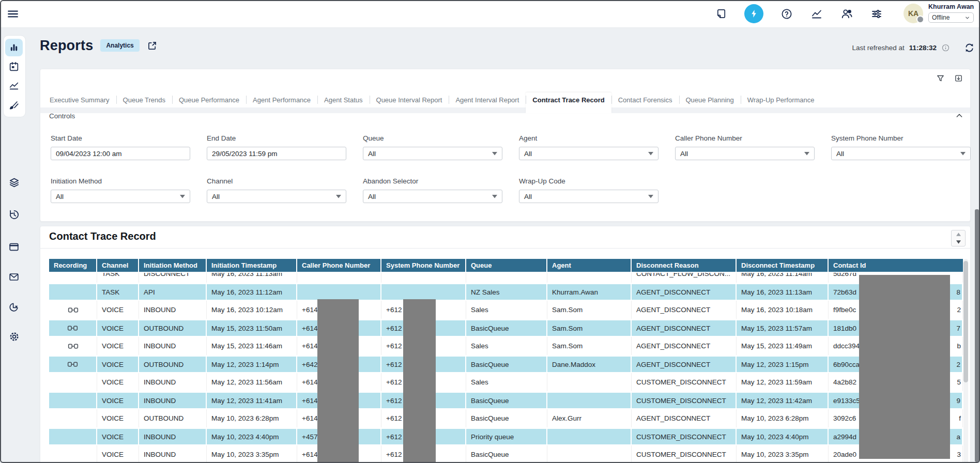 This screenshot has width=980, height=463. Describe the element at coordinates (120, 153) in the screenshot. I see `input-start-date: 09/04/2023 12:00 am` at that location.